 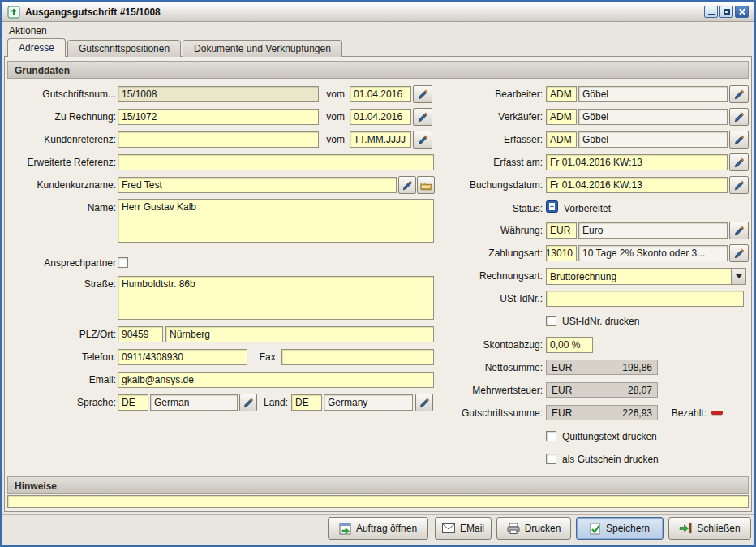 I want to click on rechnungsdatum-picker-button, so click(x=423, y=117).